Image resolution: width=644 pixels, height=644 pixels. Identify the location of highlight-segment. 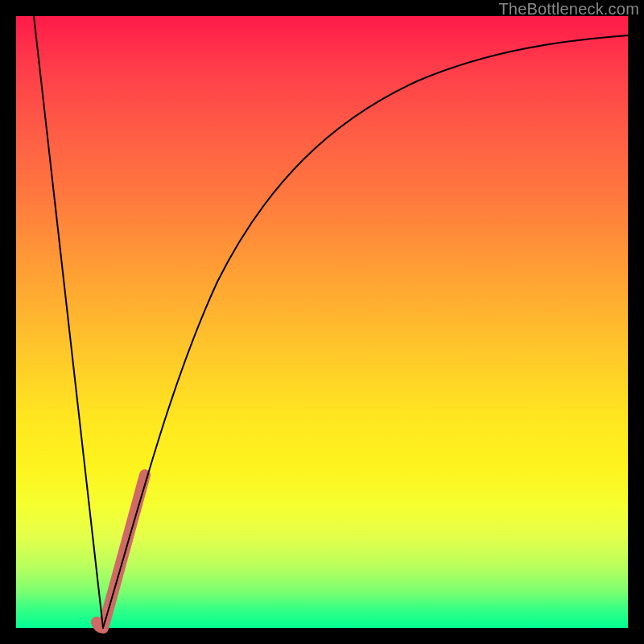
(121, 551).